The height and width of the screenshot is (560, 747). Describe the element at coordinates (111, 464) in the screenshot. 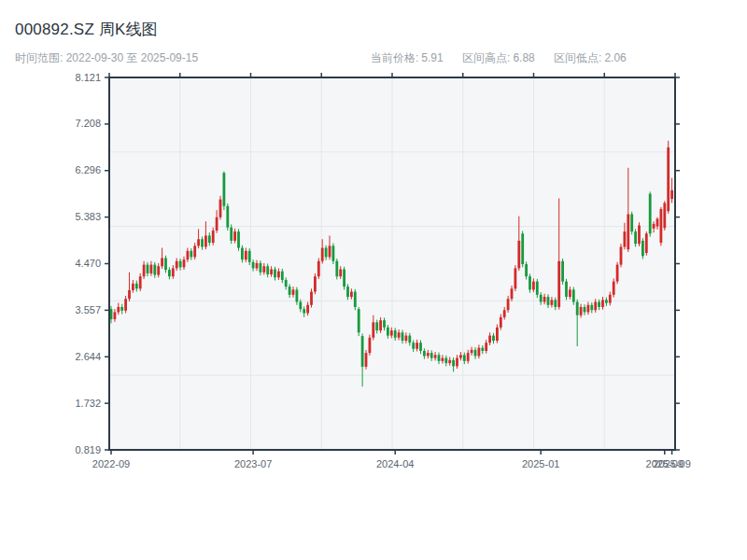

I see `x-tick-label: 2022-09` at that location.